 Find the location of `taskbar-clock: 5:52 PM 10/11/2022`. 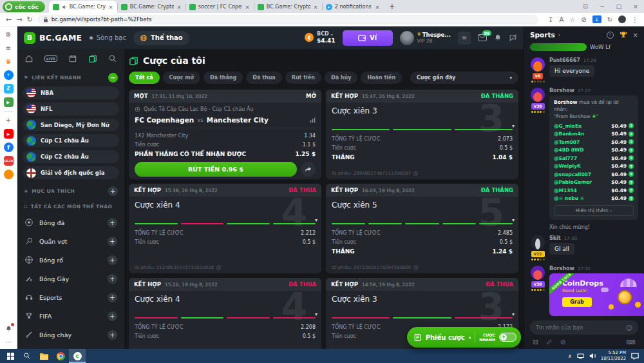

taskbar-clock: 5:52 PM 10/11/2022 is located at coordinates (613, 356).